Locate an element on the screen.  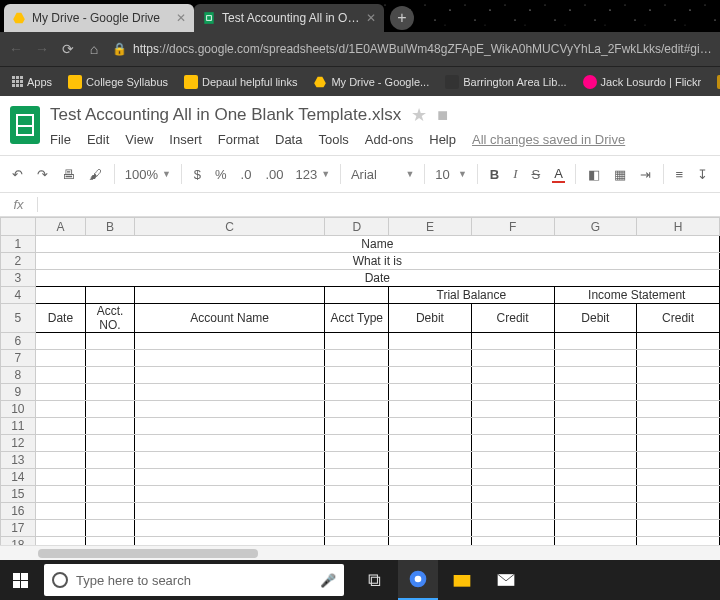
fill-color-button: ◧ is located at coordinates (594, 174).